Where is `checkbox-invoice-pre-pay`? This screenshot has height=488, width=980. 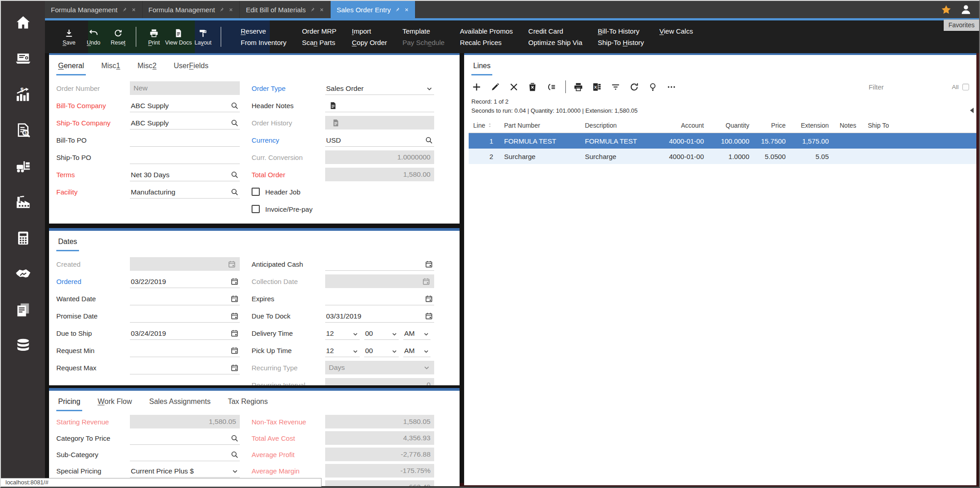
checkbox-invoice-pre-pay is located at coordinates (256, 209).